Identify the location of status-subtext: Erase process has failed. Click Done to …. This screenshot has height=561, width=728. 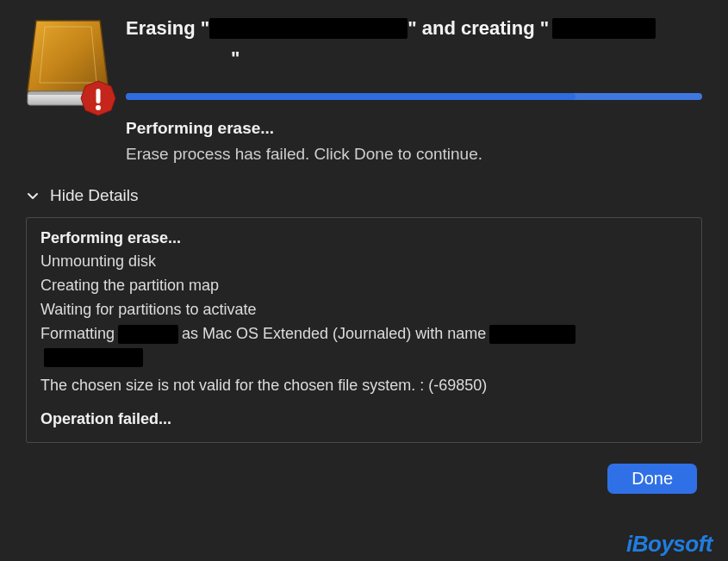
(414, 154).